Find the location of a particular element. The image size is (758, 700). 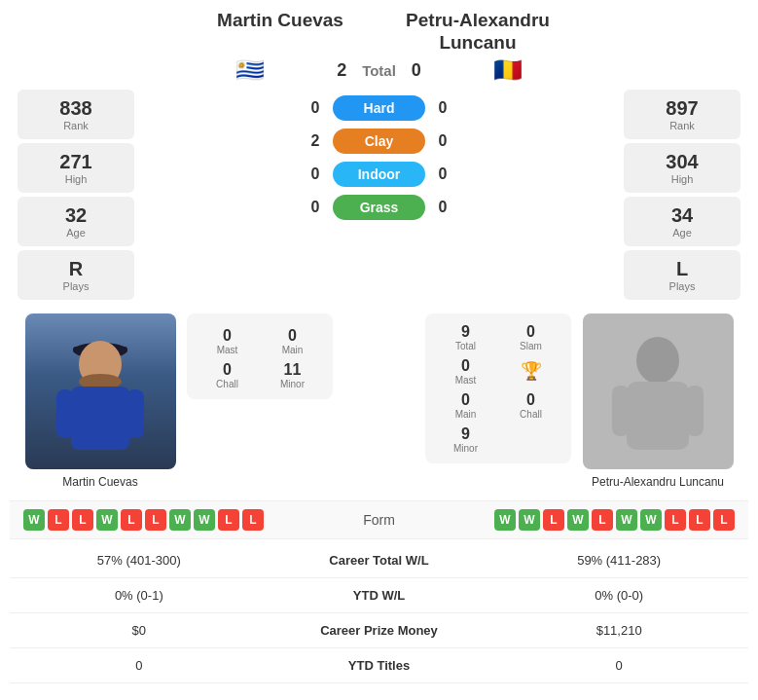

right-chall-stat: 0 Chall is located at coordinates (531, 405).